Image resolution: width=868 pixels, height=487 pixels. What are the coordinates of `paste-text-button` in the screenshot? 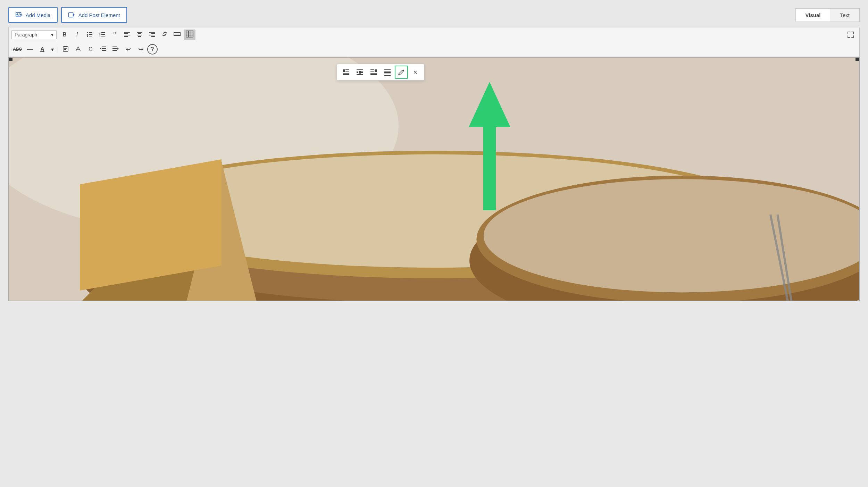 It's located at (66, 49).